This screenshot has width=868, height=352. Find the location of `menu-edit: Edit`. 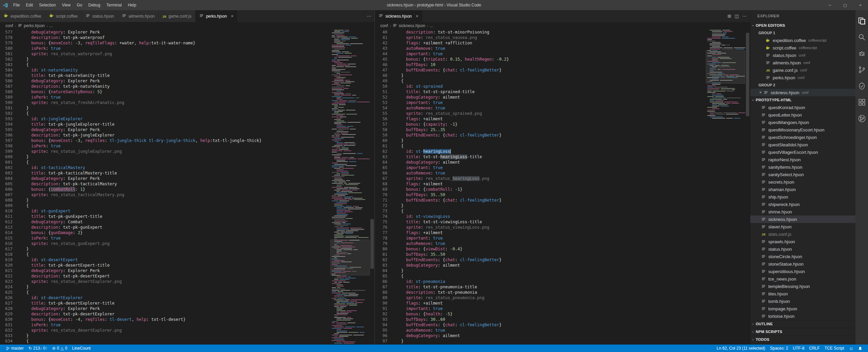

menu-edit: Edit is located at coordinates (29, 5).